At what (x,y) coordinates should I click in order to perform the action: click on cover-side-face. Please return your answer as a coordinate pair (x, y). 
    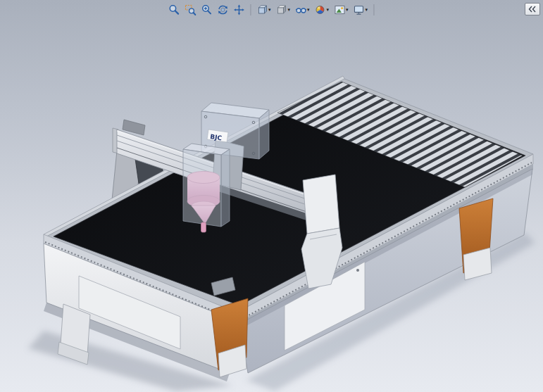
    Looking at the image, I should click on (264, 134).